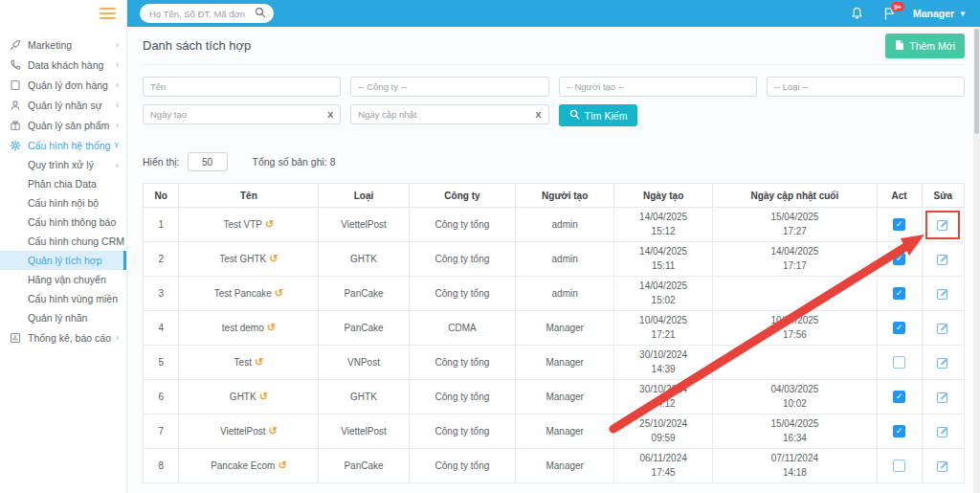 This screenshot has width=980, height=493. I want to click on sidebar-item-qu-n-l-t-ch-h-p: Quản lý tích hợp, so click(63, 260).